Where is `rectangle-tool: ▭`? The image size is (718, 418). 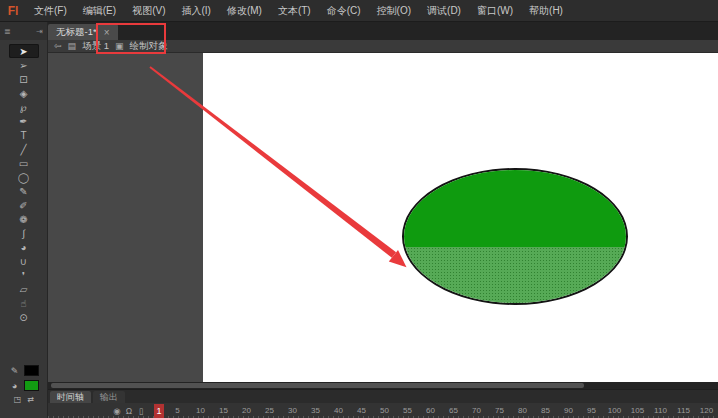
rectangle-tool: ▭ is located at coordinates (24, 163).